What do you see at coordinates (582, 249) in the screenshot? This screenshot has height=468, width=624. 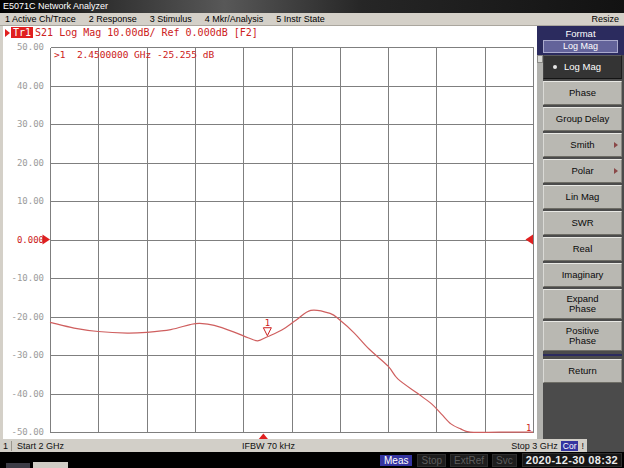 I see `softkey-real: Real` at bounding box center [582, 249].